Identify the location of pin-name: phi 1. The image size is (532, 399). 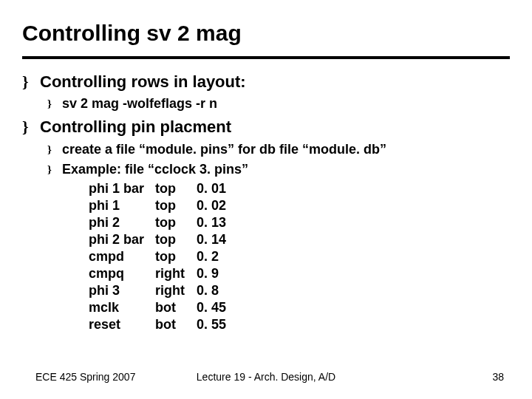
(122, 205).